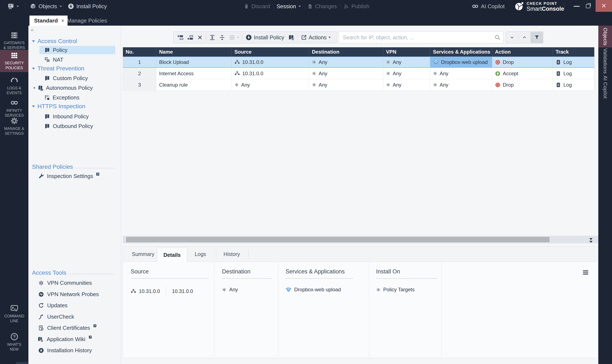 The image size is (612, 364). What do you see at coordinates (194, 52) in the screenshot?
I see `column-header-name: Name` at bounding box center [194, 52].